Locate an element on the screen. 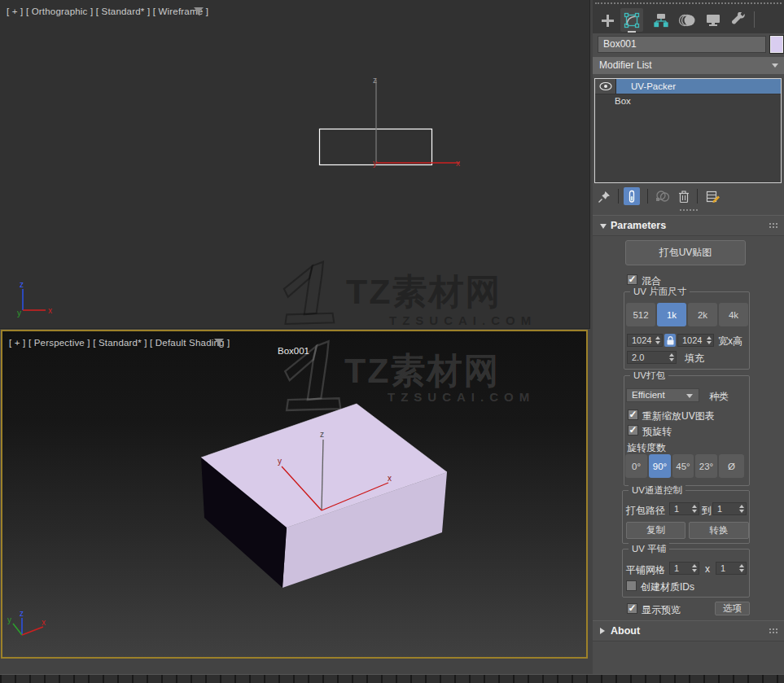  engine-label: 种类 is located at coordinates (719, 397).